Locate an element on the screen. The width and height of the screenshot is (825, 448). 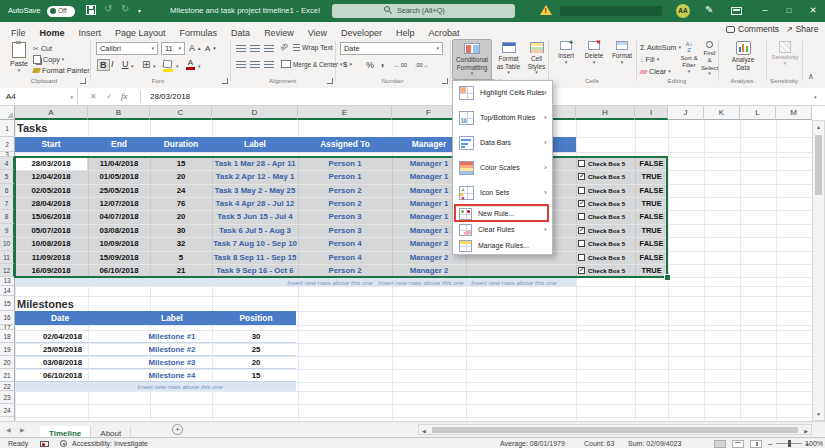
row-header-20: 20 is located at coordinates (8, 362).